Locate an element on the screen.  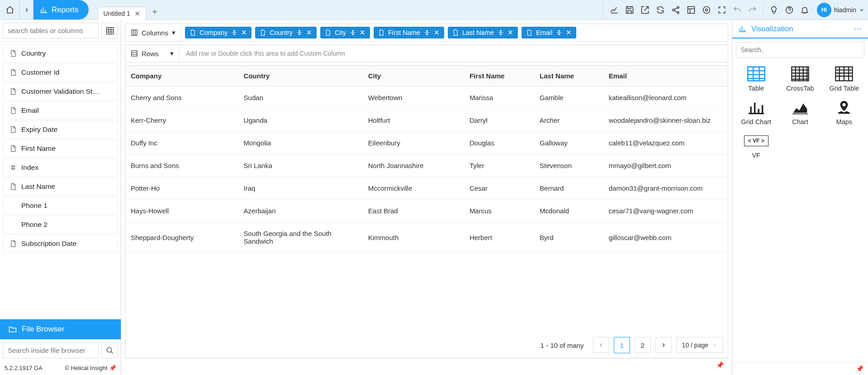
save-icon is located at coordinates (630, 10).